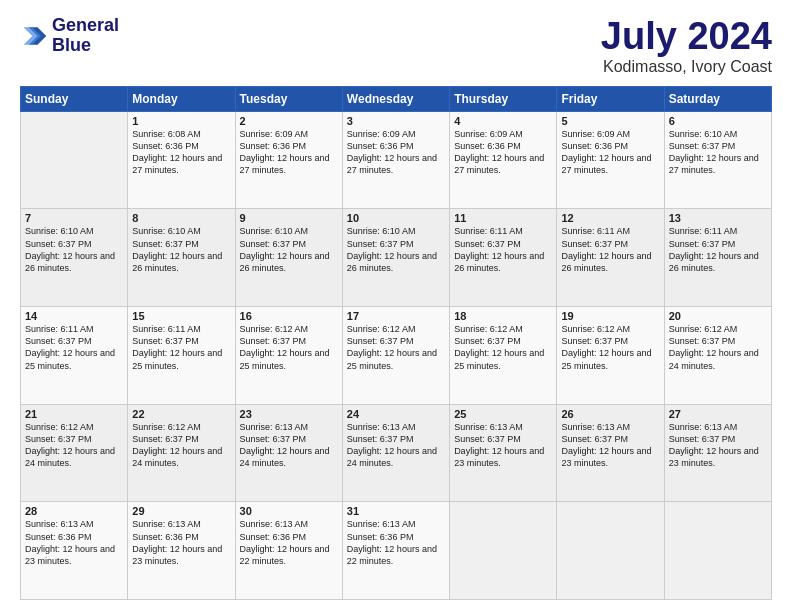  Describe the element at coordinates (503, 316) in the screenshot. I see `day-number: 18` at that location.